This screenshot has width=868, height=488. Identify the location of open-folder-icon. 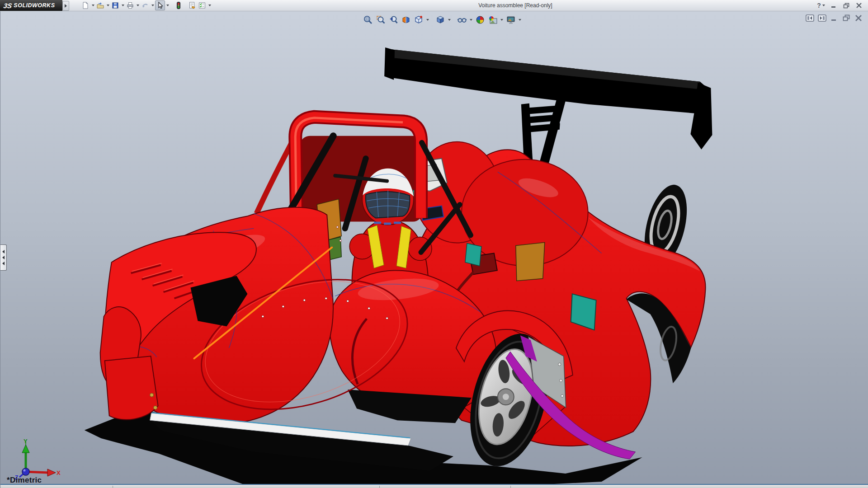
(100, 5).